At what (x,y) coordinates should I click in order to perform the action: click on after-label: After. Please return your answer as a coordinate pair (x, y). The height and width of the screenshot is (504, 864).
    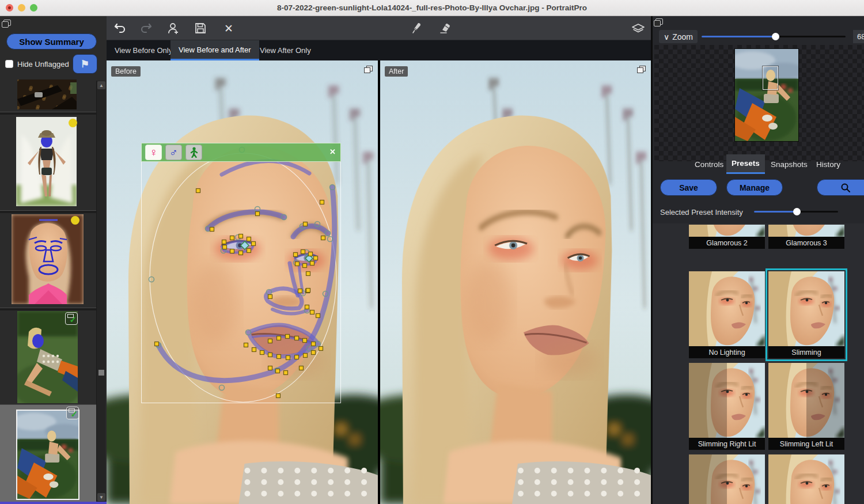
    Looking at the image, I should click on (396, 71).